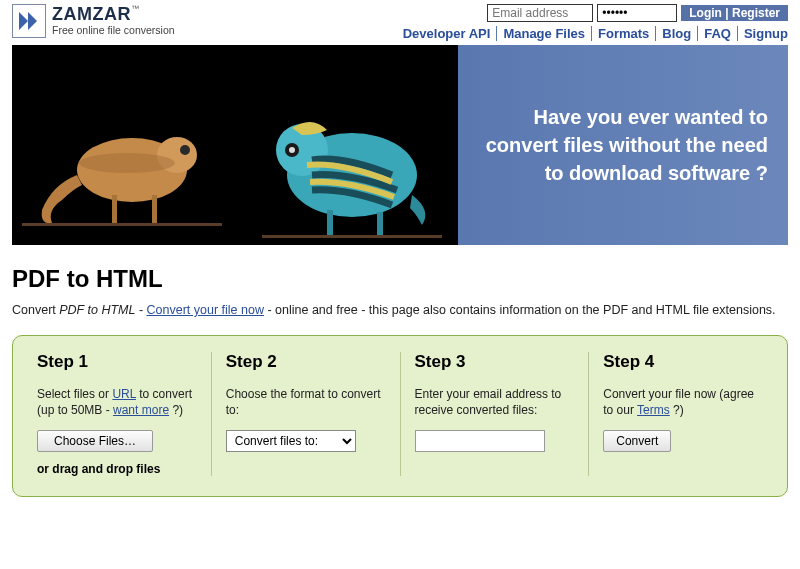 Image resolution: width=800 pixels, height=569 pixels. I want to click on convert-button: Convert, so click(637, 441).